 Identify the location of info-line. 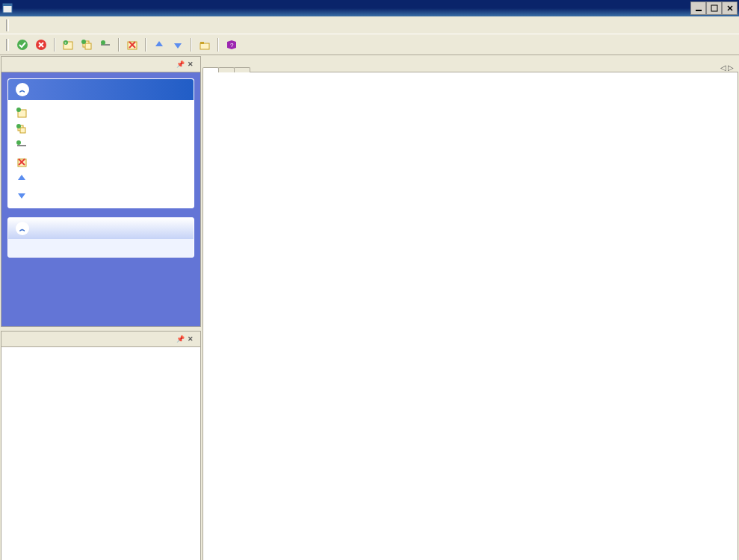
(101, 251).